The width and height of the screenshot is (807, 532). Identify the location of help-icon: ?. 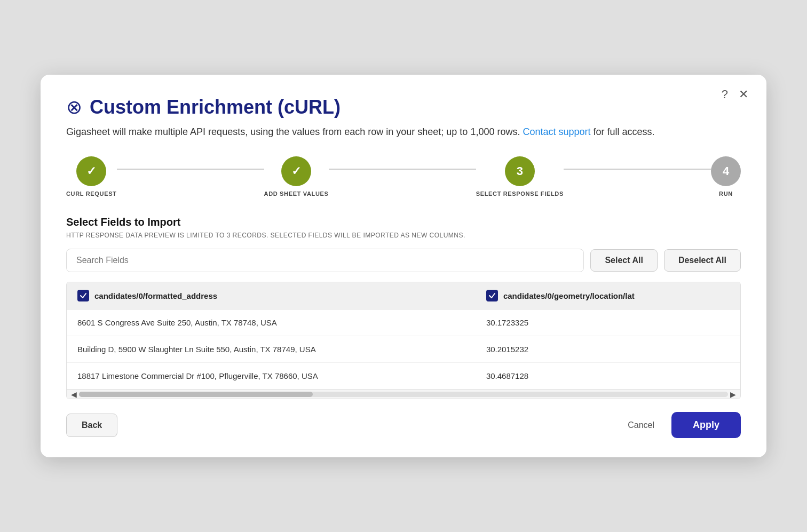
(725, 94).